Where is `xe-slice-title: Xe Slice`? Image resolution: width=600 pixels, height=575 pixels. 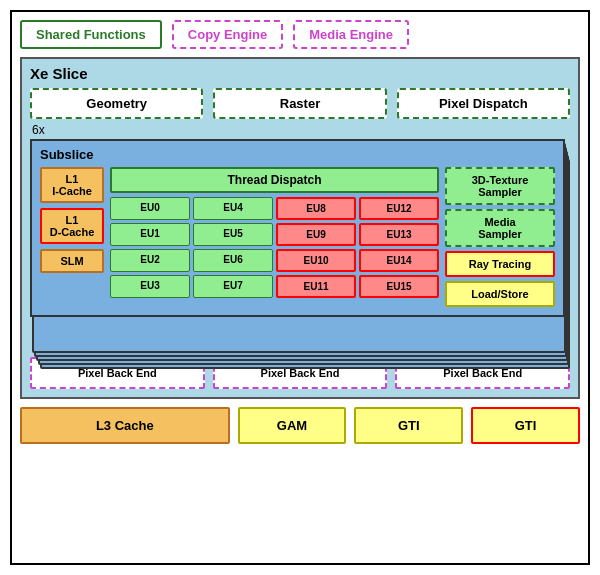 xe-slice-title: Xe Slice is located at coordinates (300, 74).